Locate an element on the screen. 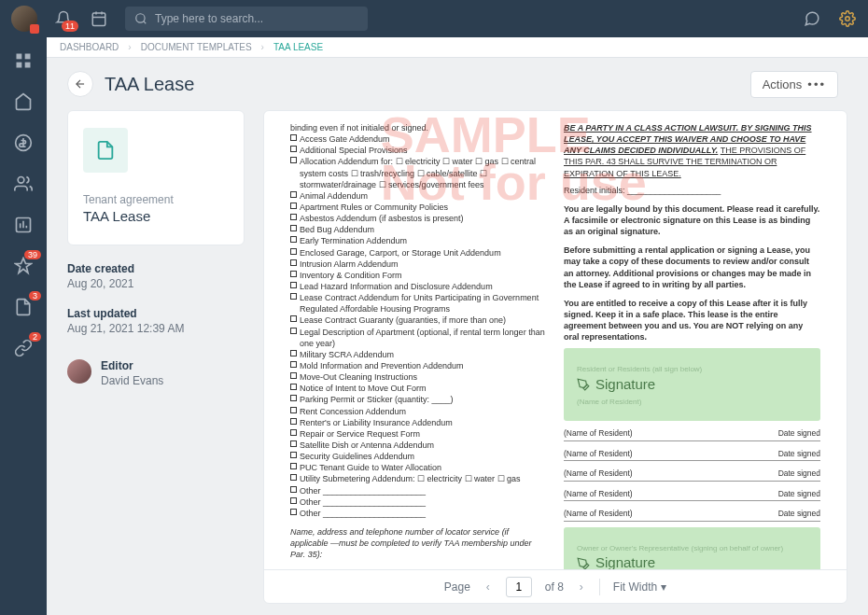  zoom-fit-select: Fit Width ▾ is located at coordinates (640, 587).